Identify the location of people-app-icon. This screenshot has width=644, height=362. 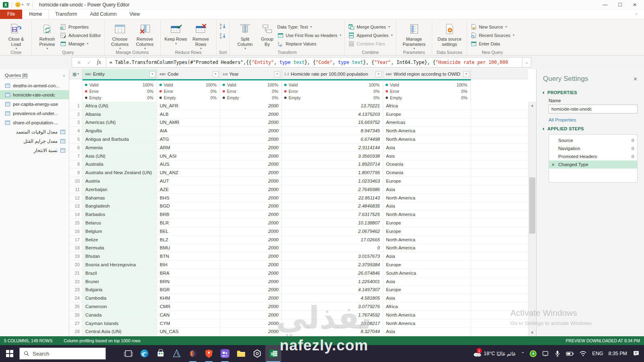
(225, 354).